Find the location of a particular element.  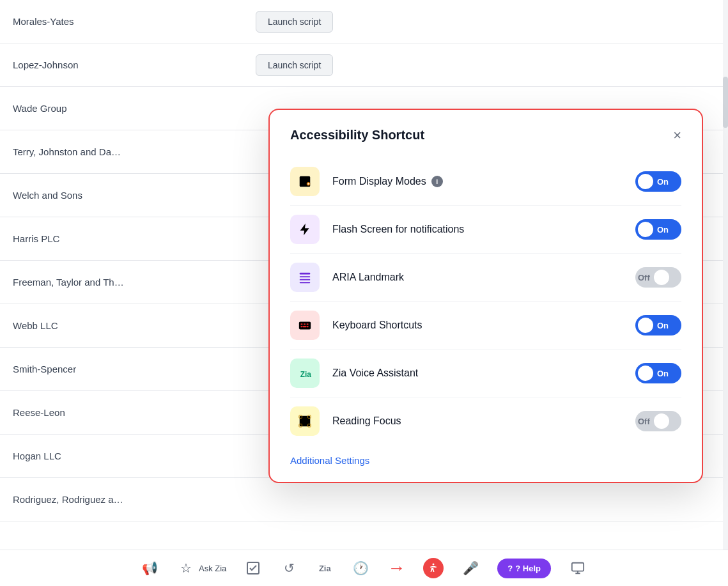

company-name: Wade Group is located at coordinates (134, 109).